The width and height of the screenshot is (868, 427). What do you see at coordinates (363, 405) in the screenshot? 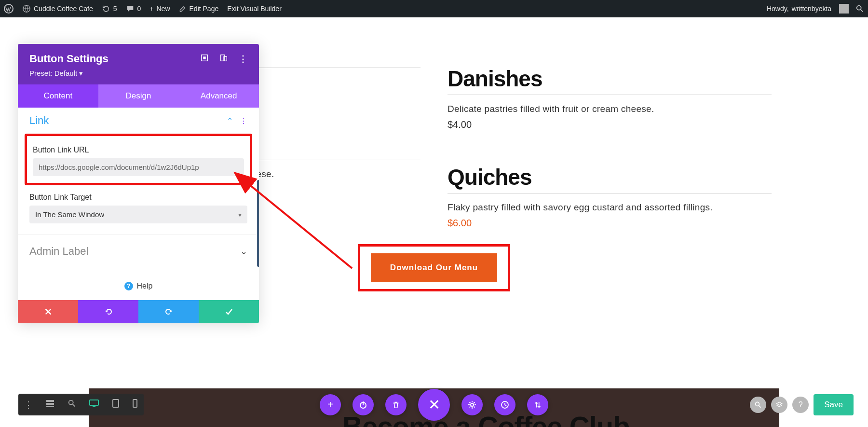
I see `power-button` at bounding box center [363, 405].